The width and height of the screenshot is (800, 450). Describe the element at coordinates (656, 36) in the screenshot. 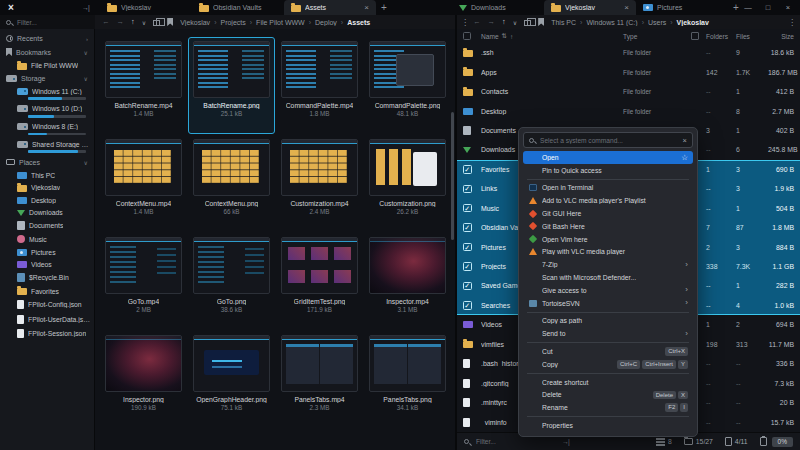

I see `column-header-type: Type` at that location.